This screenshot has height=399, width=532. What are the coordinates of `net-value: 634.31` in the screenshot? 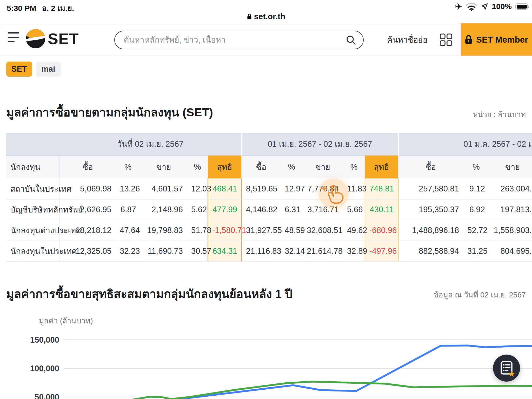 It's located at (225, 251).